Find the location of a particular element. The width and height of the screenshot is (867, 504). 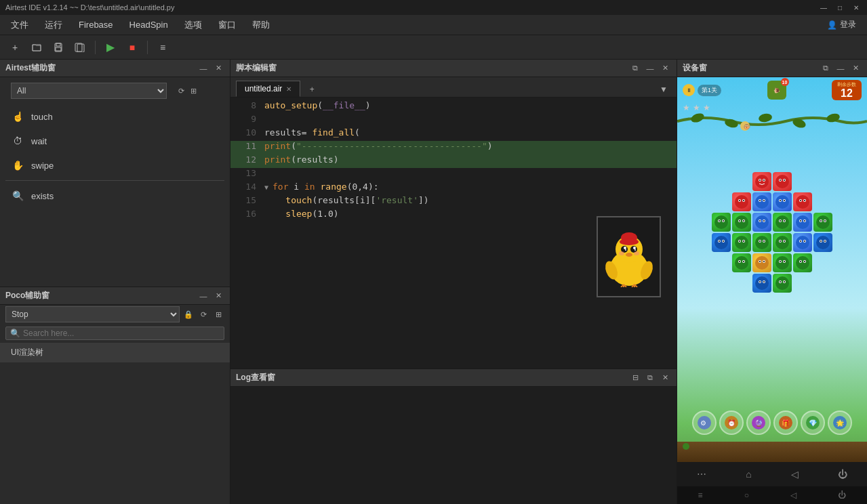

cell-r3c3 is located at coordinates (762, 222).